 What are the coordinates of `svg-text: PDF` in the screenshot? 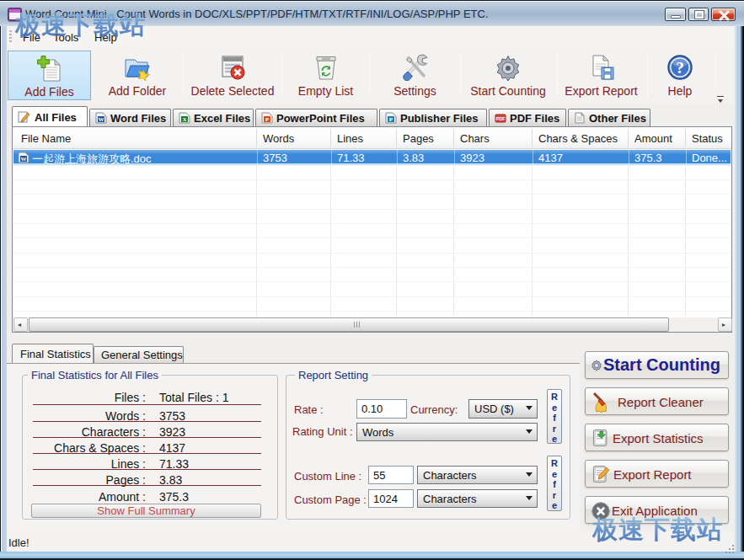 It's located at (501, 119).